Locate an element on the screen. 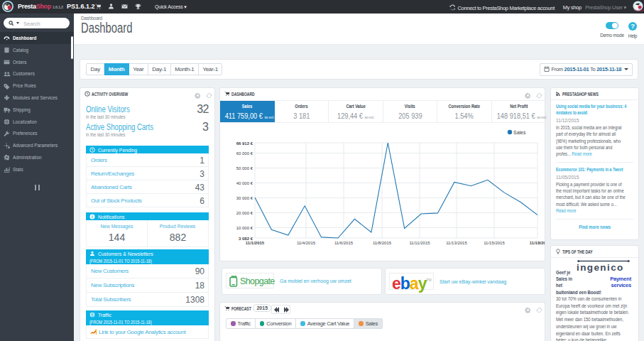 This screenshot has height=341, width=644. svg-text: 10 000 € is located at coordinates (245, 228).